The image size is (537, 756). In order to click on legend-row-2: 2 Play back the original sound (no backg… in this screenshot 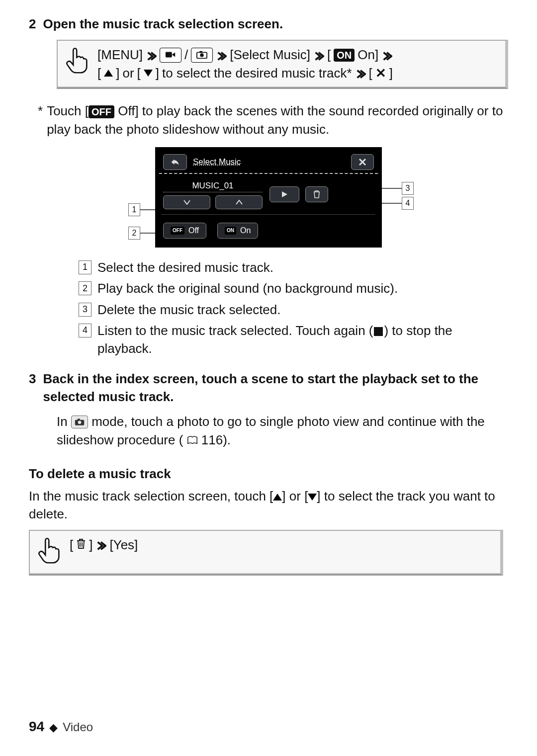, I will do `click(293, 288)`.